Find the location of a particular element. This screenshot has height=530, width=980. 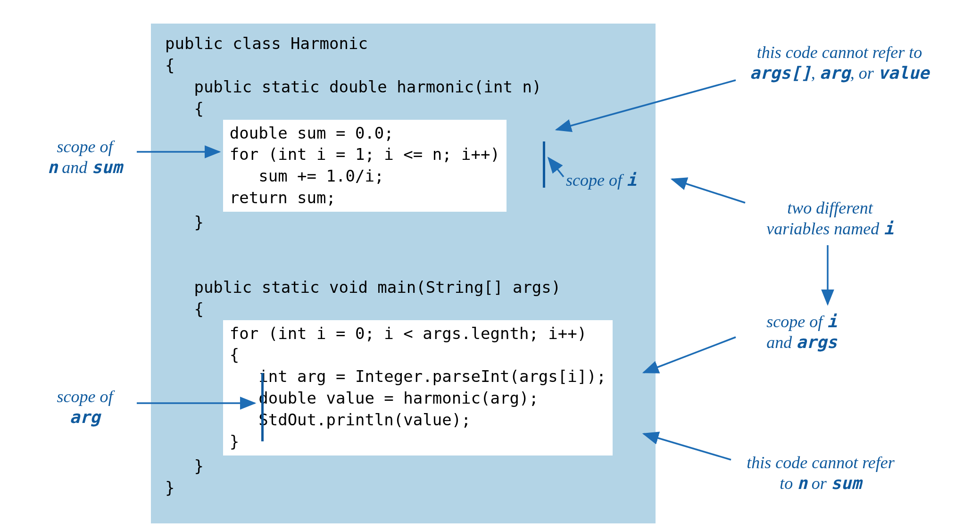

code-line: int arg = Integer.parseInt(args[i]); is located at coordinates (418, 376).